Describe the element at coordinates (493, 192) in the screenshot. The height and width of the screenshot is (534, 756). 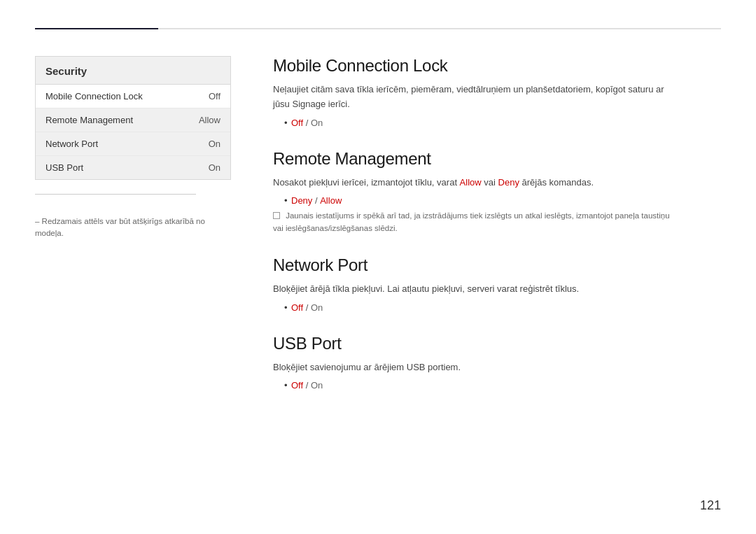
I see `section-remote-management: Remote Management Nosakot piekļuvi ierīc…` at that location.